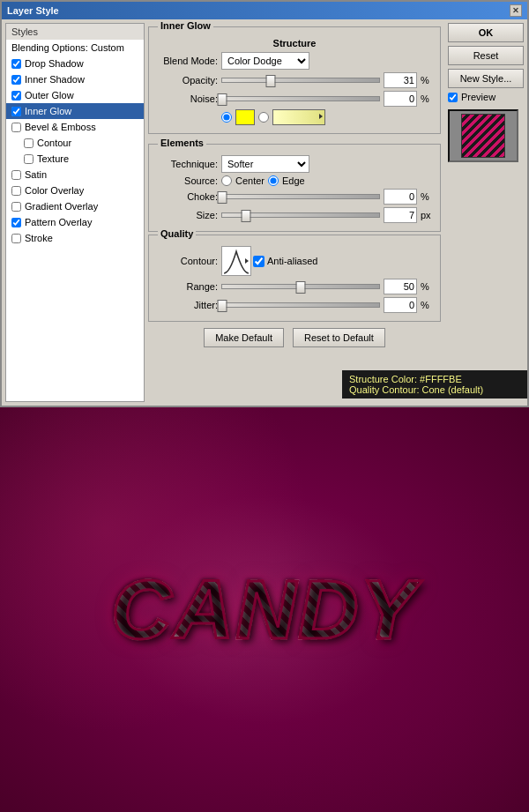 Image resolution: width=529 pixels, height=812 pixels. I want to click on contour-thumbnail, so click(236, 261).